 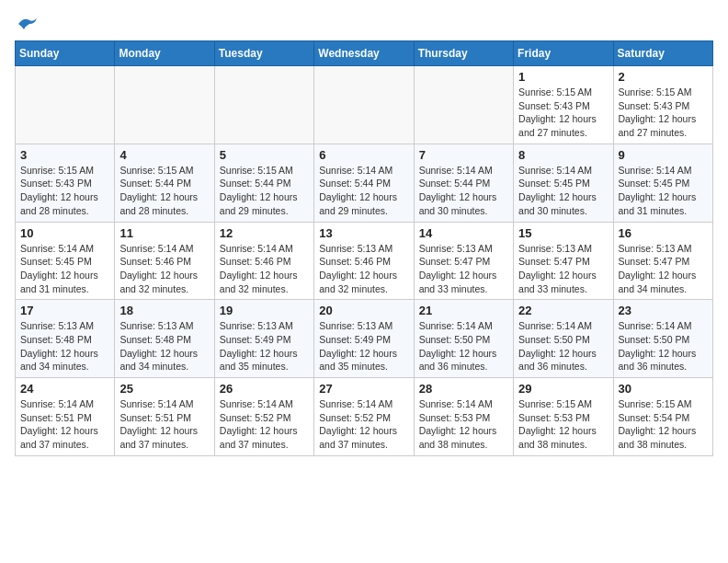 What do you see at coordinates (64, 155) in the screenshot?
I see `day-number: 3` at bounding box center [64, 155].